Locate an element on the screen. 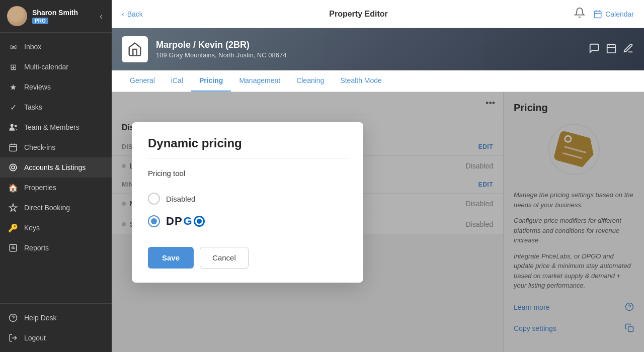 This screenshot has width=644, height=352. save-button: Save is located at coordinates (171, 257).